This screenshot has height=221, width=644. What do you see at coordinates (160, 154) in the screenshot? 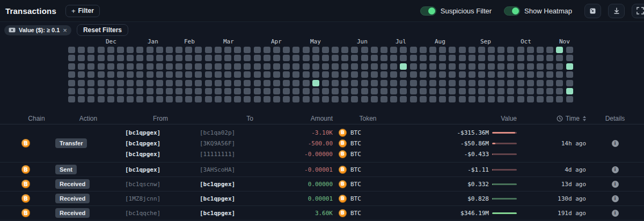
I see `from-address: [bc1qpgex]` at bounding box center [160, 154].